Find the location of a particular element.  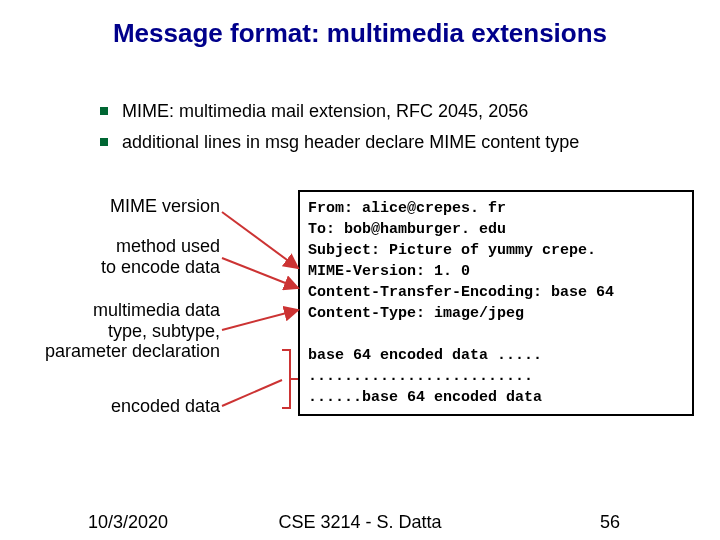

bullet-item: MIME: multimedia mail extension, RFC 204… is located at coordinates (395, 112).